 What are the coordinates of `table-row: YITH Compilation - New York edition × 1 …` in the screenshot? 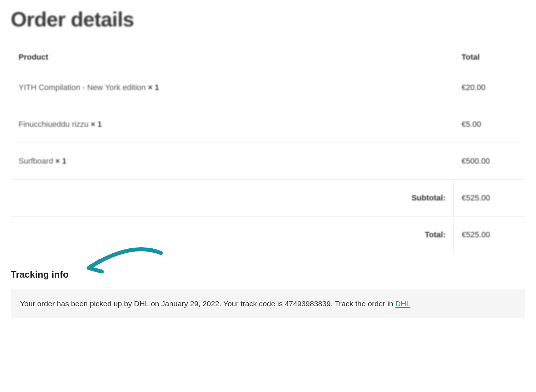 It's located at (268, 88).